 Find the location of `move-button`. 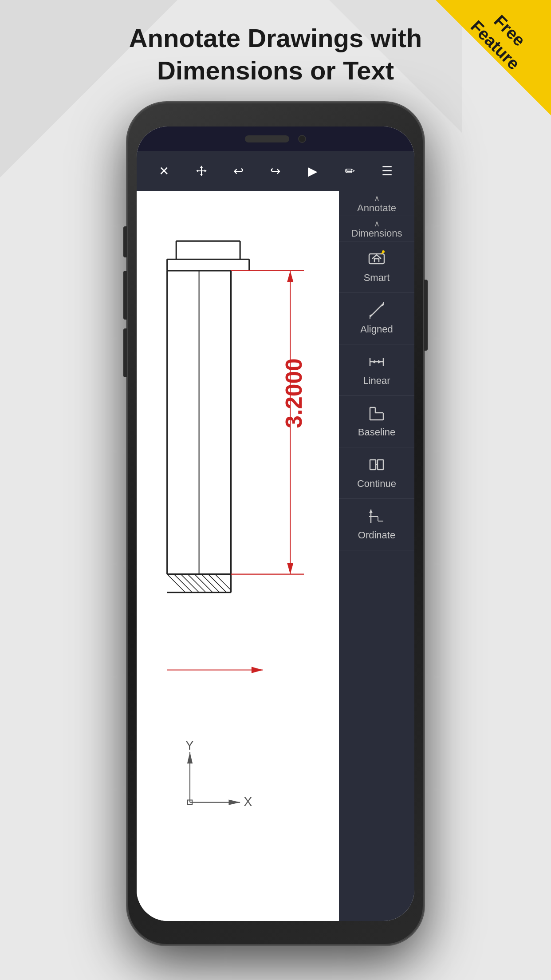

move-button is located at coordinates (201, 171).